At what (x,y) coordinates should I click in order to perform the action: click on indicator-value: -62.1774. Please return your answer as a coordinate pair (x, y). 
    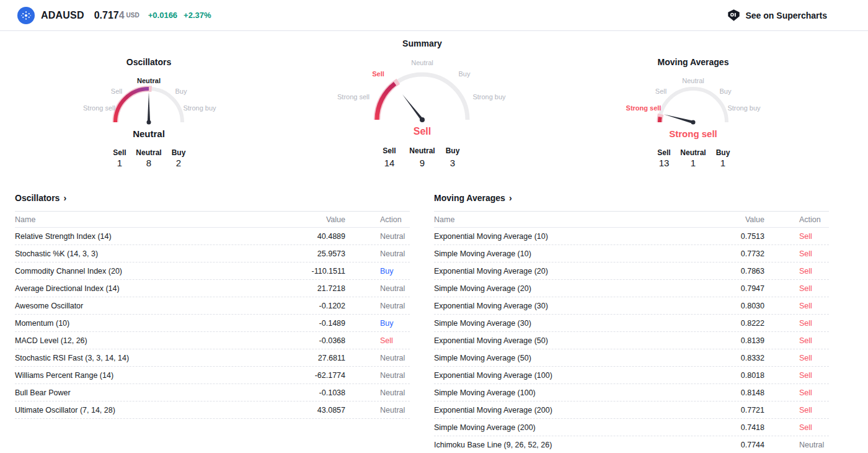
    Looking at the image, I should click on (308, 375).